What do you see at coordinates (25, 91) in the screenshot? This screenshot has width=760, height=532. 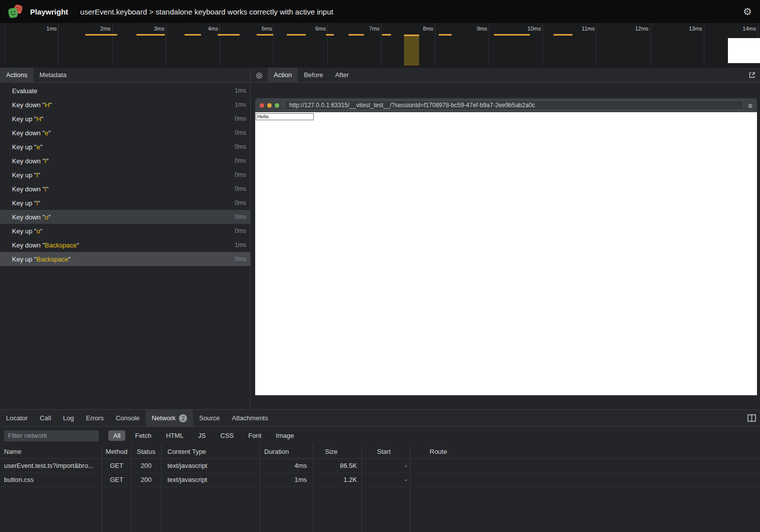 I see `action-label: Evaluate` at bounding box center [25, 91].